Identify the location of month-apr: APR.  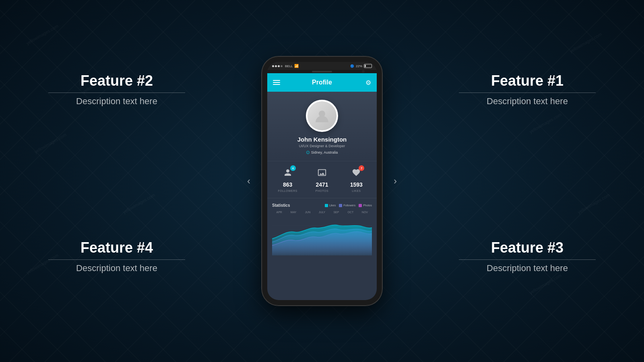
(279, 212).